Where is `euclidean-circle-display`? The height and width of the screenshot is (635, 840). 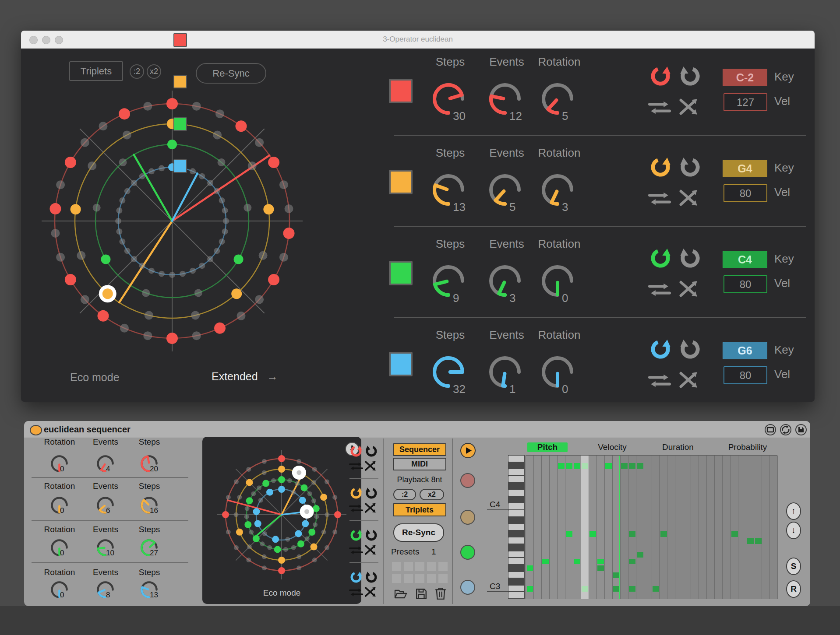
euclidean-circle-display is located at coordinates (172, 221).